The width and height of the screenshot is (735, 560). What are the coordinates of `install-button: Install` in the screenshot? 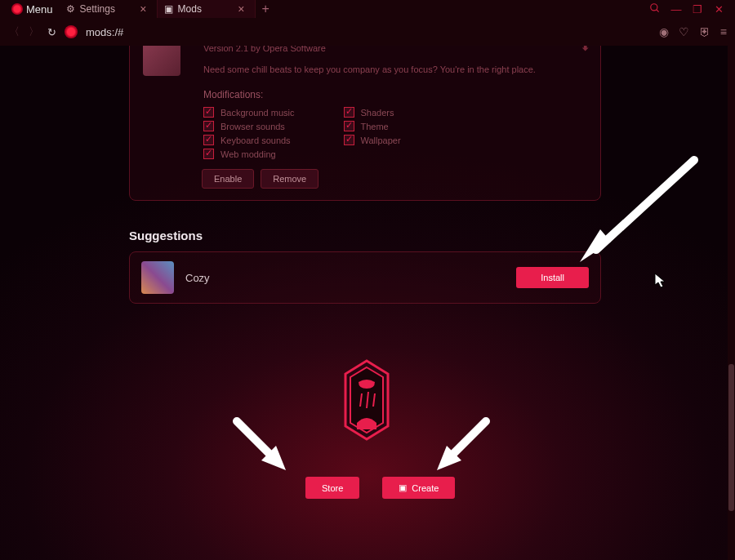 It's located at (552, 278).